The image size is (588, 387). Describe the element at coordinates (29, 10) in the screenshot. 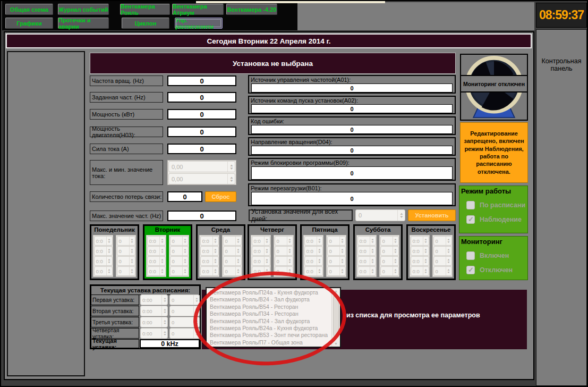

I see `toolbar-button: Общая схема` at that location.